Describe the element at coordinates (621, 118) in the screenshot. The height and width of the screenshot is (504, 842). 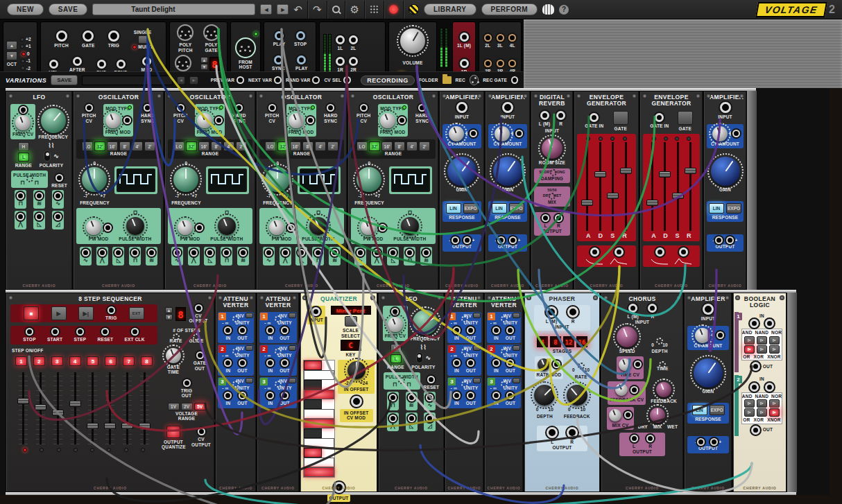
I see `manual-gate-button` at that location.